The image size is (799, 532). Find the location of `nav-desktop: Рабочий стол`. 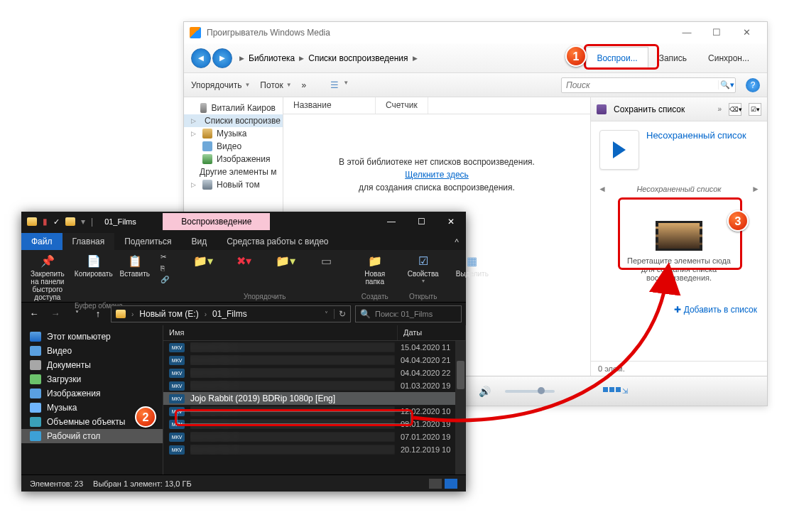

nav-desktop: Рабочий стол is located at coordinates (92, 436).